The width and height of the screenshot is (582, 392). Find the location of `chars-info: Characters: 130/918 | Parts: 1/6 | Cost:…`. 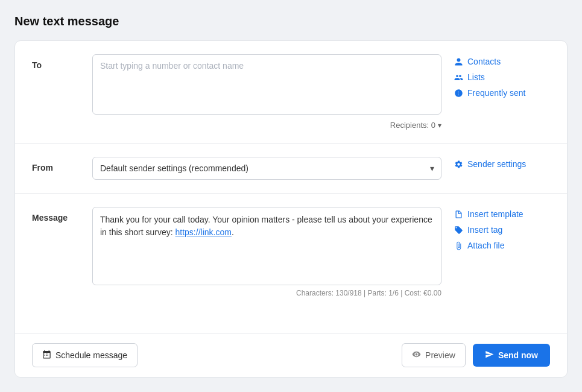

chars-info: Characters: 130/918 | Parts: 1/6 | Cost:… is located at coordinates (369, 293).